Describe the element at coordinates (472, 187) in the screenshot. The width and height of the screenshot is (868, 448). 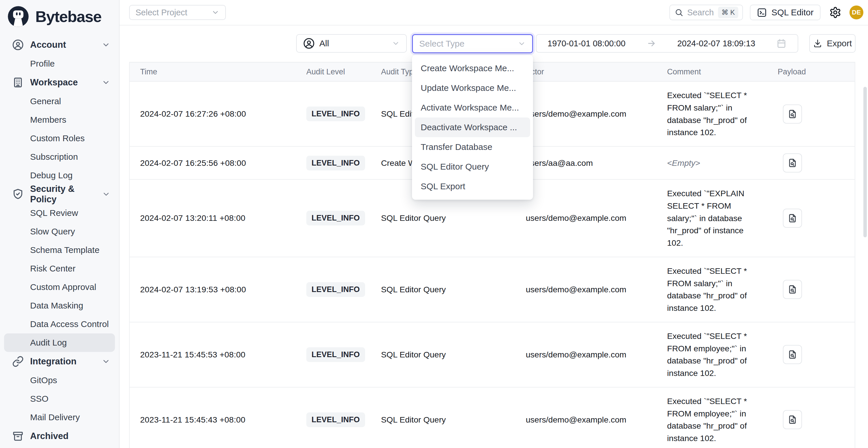
I see `menu-item-sql-export: SQL Export` at that location.